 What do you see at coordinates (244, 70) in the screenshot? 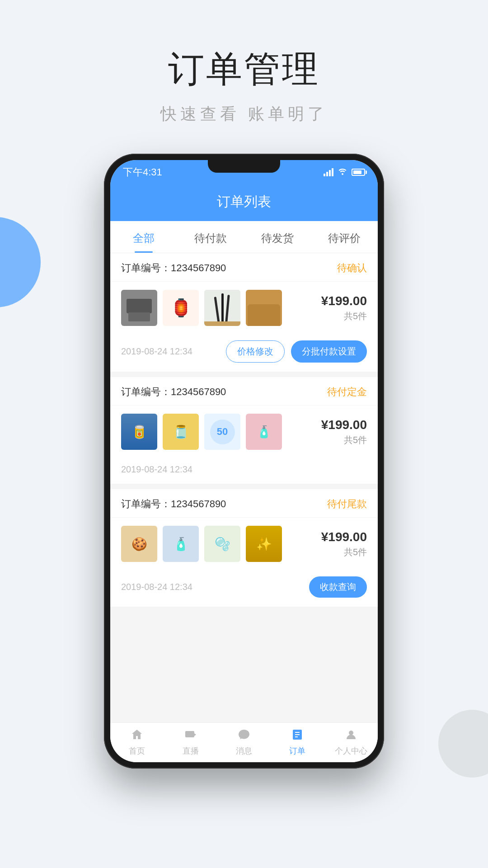
I see `page-title: 订单管理` at bounding box center [244, 70].